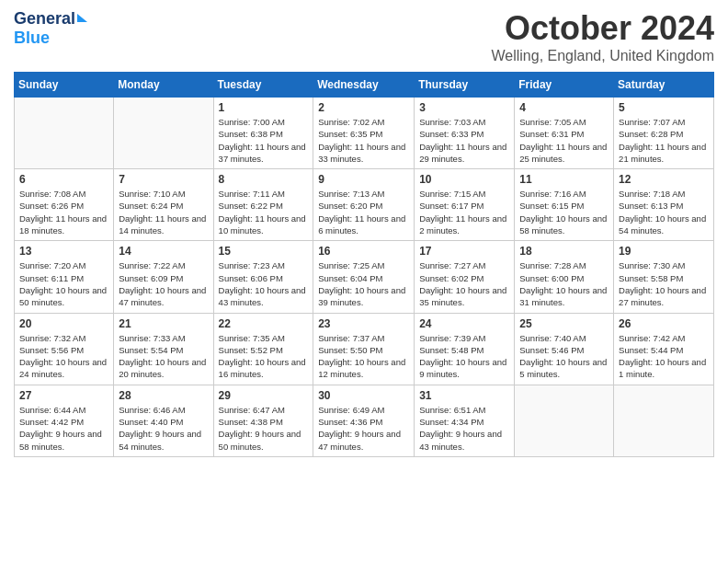 This screenshot has height=563, width=728. I want to click on calendar-cell: 13Sunrise: 7:20 AMSunset: 6:11 PMDayligh…, so click(64, 277).